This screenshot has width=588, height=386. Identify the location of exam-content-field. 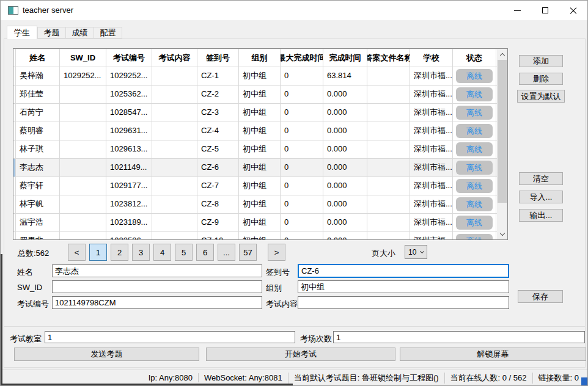
(403, 303).